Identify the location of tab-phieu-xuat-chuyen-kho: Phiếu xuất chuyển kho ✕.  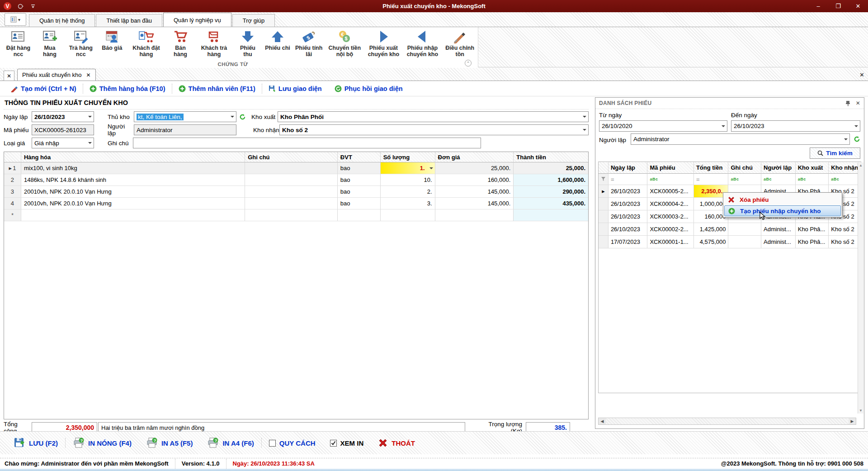
(57, 75).